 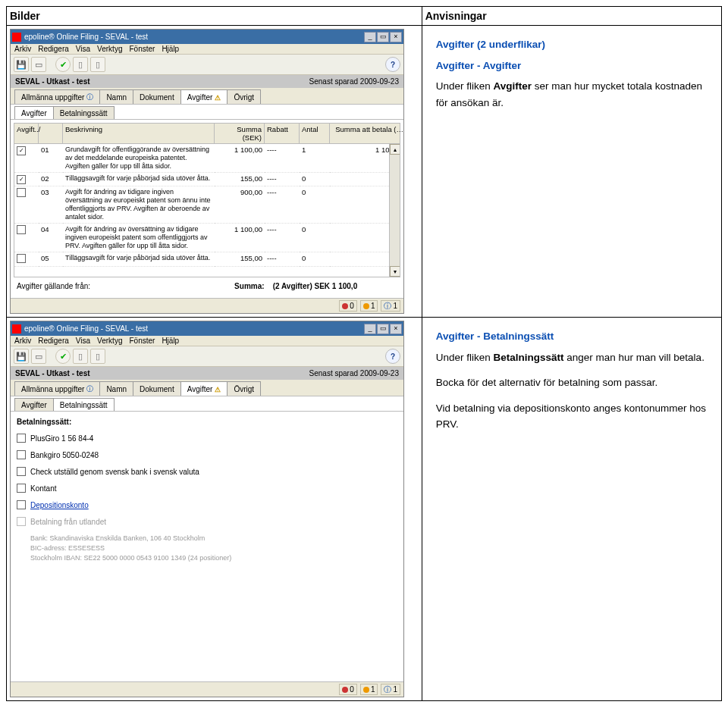 What do you see at coordinates (51, 158) in the screenshot?
I see `cell-code: 01` at bounding box center [51, 158].